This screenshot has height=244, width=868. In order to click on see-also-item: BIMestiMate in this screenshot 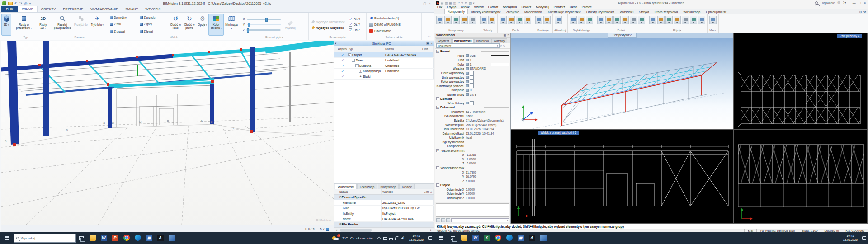, I will do `click(385, 31)`.